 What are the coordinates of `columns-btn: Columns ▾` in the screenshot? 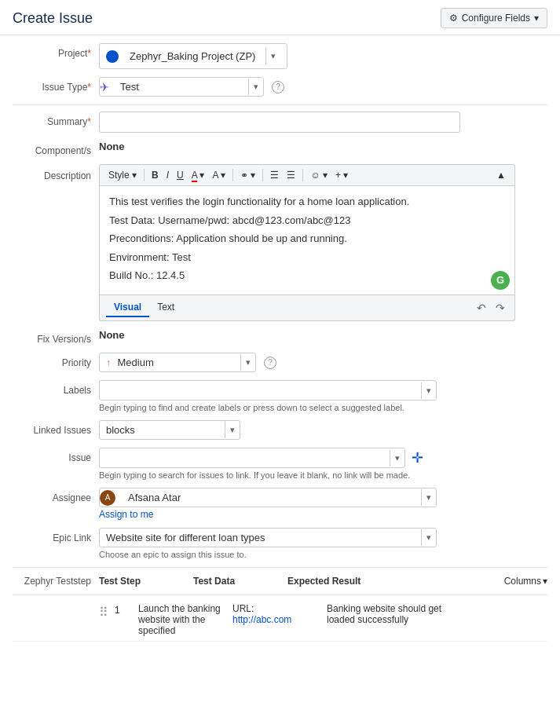 It's located at (526, 581).